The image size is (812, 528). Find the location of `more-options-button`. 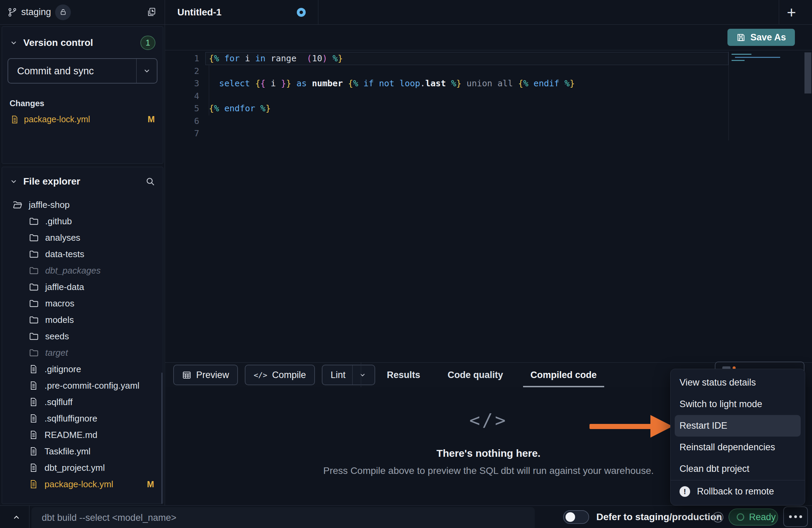

more-options-button is located at coordinates (796, 517).